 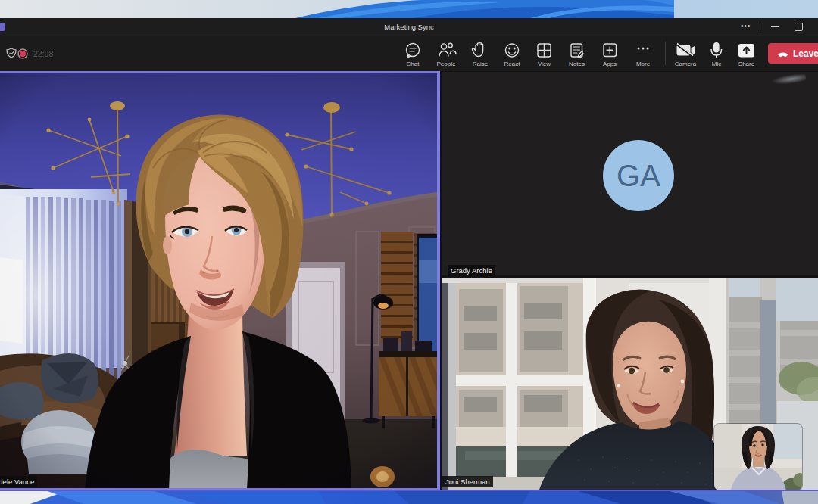 I want to click on svg-text: People, so click(x=447, y=64).